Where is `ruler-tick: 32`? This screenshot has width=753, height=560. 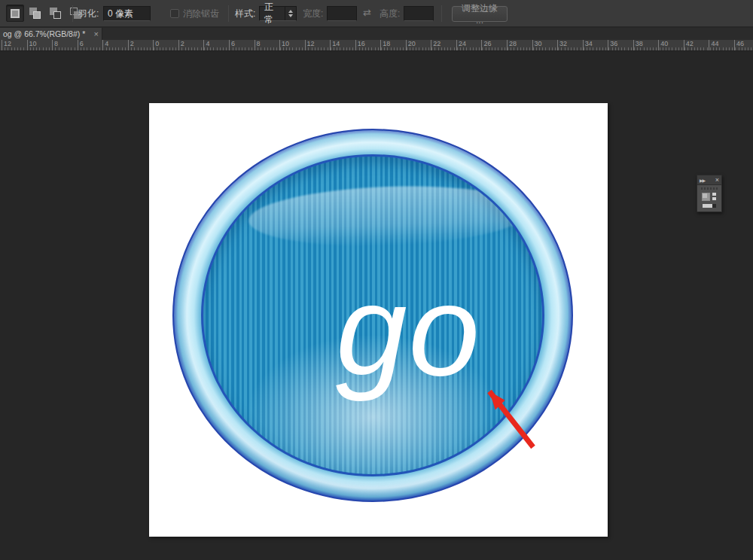
ruler-tick: 32 is located at coordinates (557, 45).